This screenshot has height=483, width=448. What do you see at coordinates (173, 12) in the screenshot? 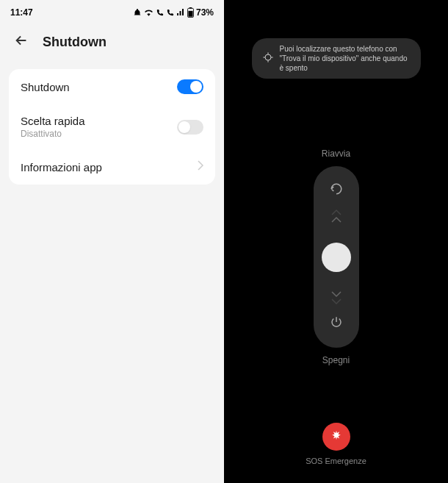
I see `status-icons: 73%` at bounding box center [173, 12].